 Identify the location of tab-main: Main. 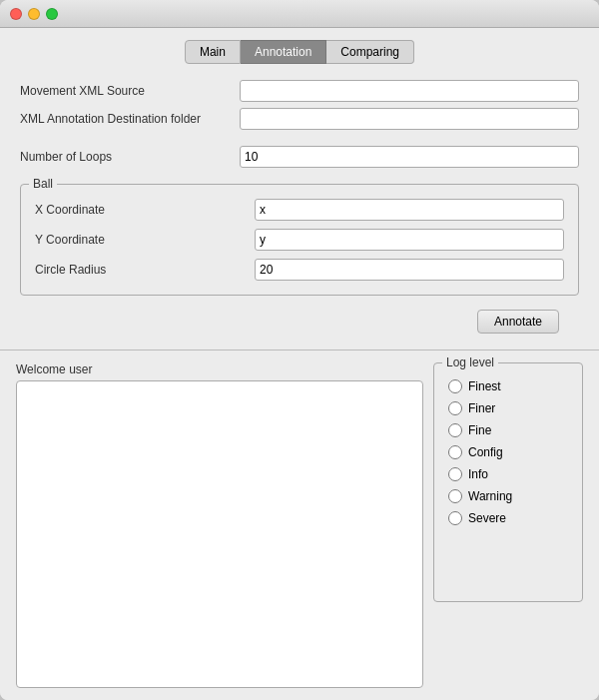
(213, 52).